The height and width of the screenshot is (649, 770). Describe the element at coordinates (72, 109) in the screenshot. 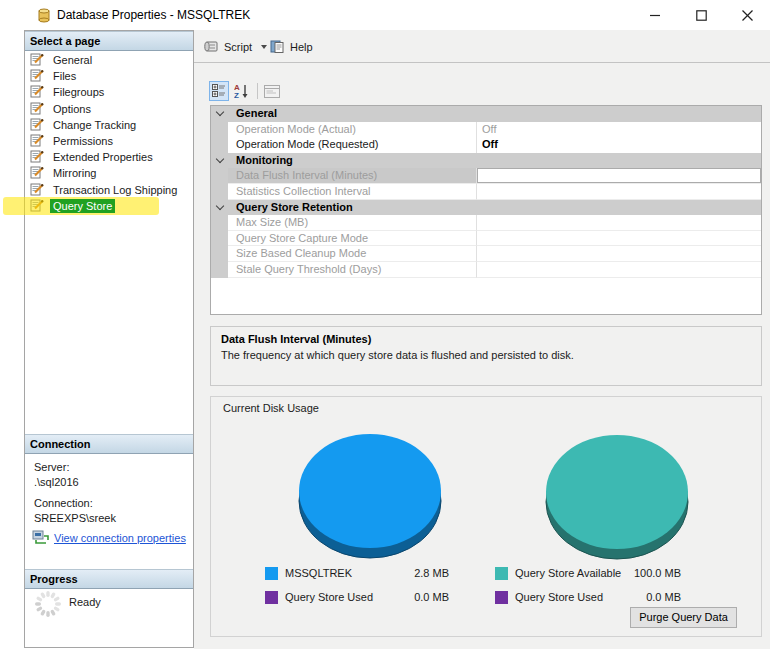

I see `sidebar-item-label: Options` at that location.